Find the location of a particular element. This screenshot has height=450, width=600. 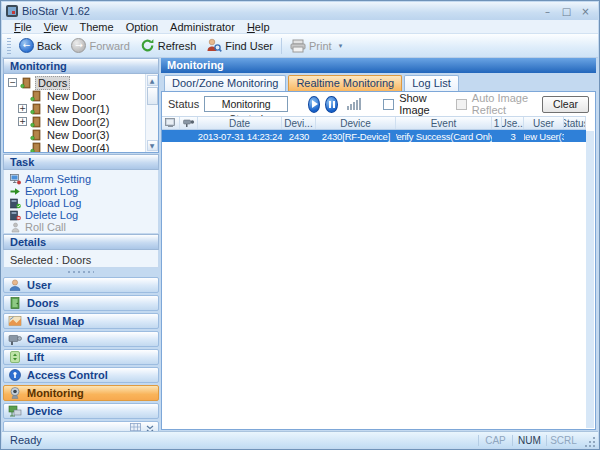

find-user-button: Find User is located at coordinates (240, 46).